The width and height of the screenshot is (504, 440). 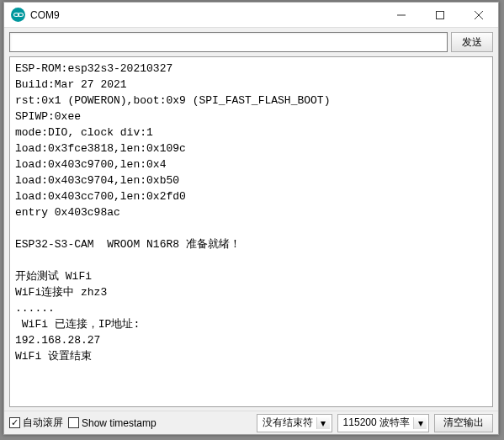 What do you see at coordinates (206, 15) in the screenshot?
I see `window-title: COM9` at bounding box center [206, 15].